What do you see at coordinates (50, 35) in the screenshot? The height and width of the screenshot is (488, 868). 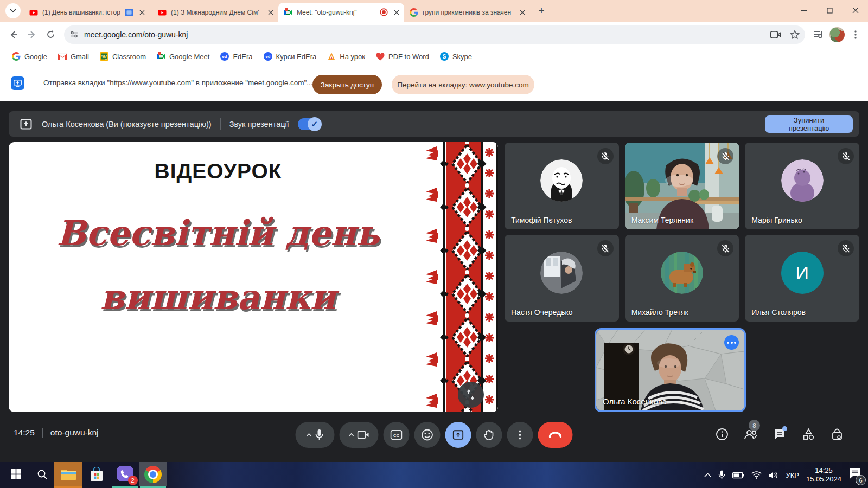 I see `reload-button` at bounding box center [50, 35].